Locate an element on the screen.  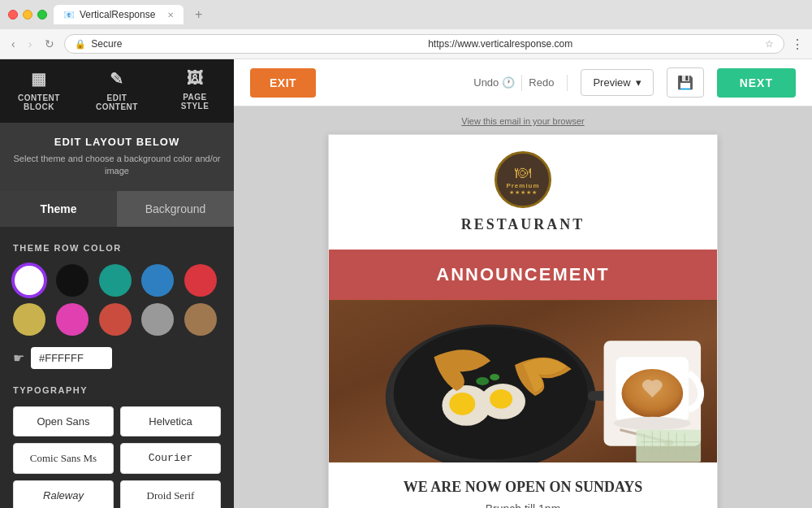
theme-row-color-title: THEME ROW COLOR is located at coordinates (117, 248).